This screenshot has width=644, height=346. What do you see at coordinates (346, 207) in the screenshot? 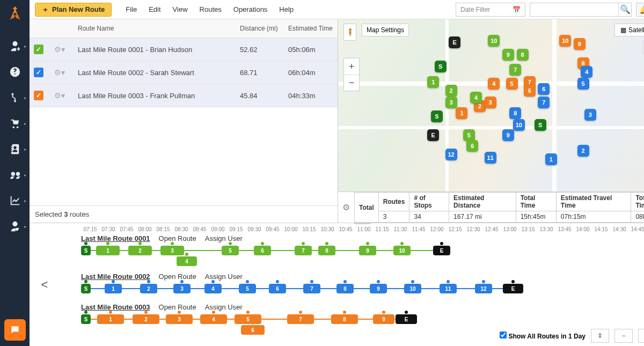
I see `summary-settings-icon: ⚙` at bounding box center [346, 207].